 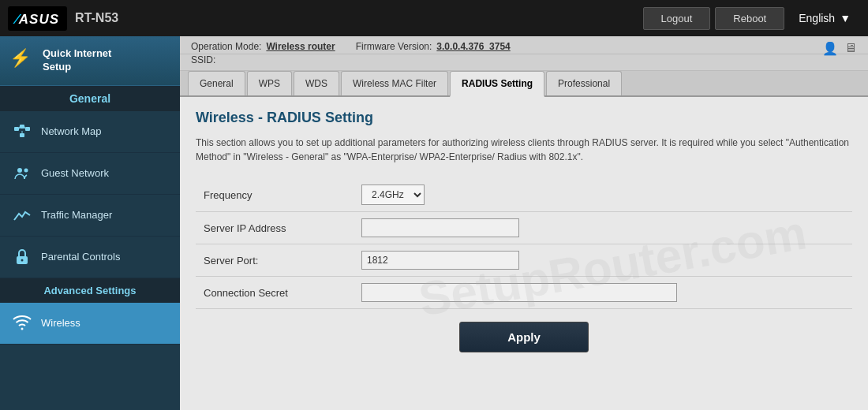 What do you see at coordinates (204, 60) in the screenshot?
I see `ssid-label: SSID:` at bounding box center [204, 60].